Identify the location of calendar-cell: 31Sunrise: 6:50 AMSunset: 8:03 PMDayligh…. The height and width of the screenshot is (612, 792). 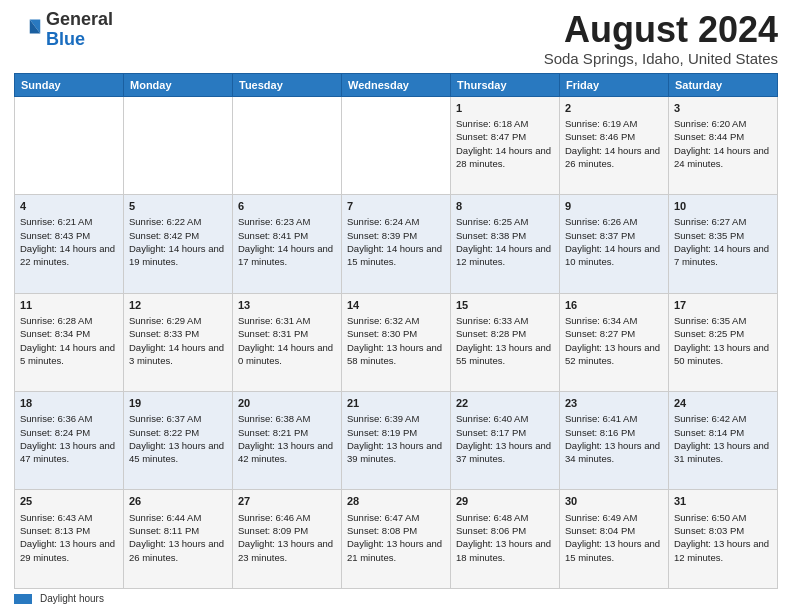
(724, 540).